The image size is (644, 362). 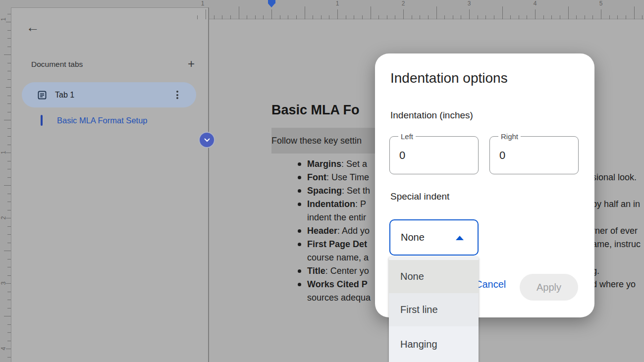 I want to click on outline-heading-link: Basic MLA Format Setup, so click(x=102, y=121).